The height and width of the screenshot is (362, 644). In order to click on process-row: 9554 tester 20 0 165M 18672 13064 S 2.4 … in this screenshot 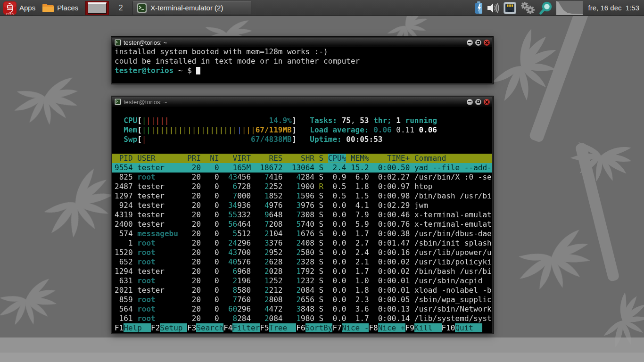, I will do `click(302, 168)`.